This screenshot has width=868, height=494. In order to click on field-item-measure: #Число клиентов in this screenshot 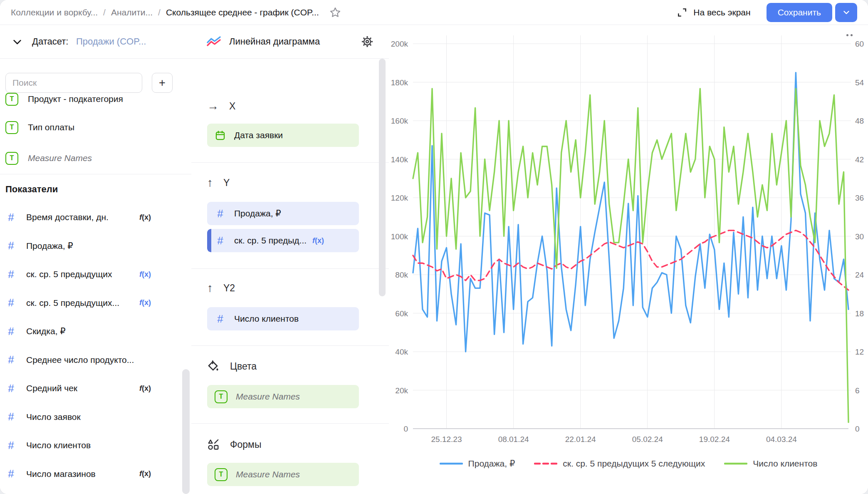, I will do `click(89, 445)`.